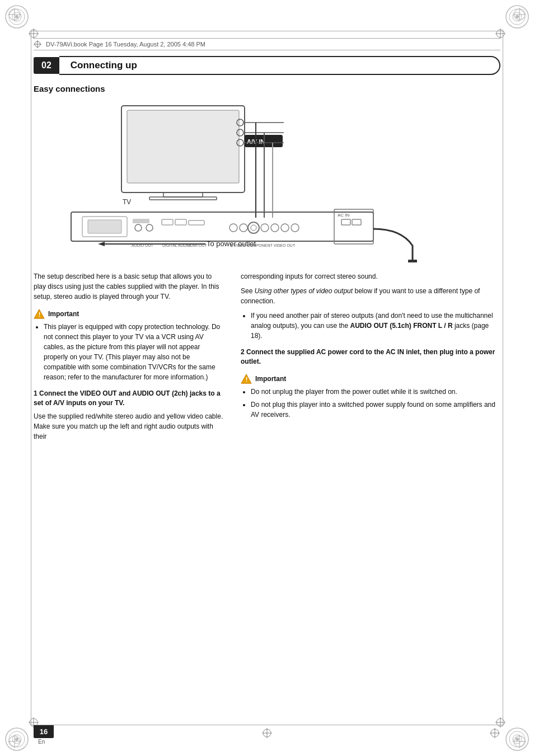  I want to click on page-lang: En, so click(41, 742).